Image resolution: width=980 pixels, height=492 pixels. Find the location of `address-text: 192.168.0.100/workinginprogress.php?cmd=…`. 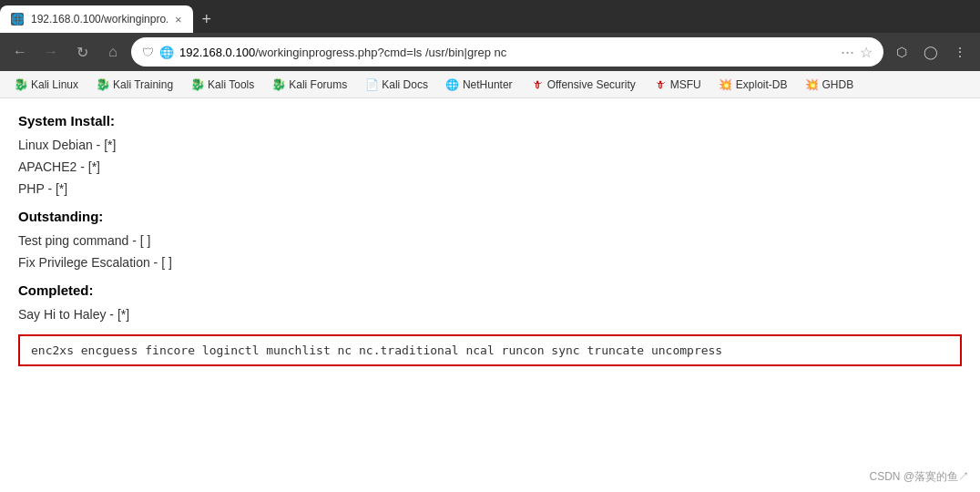

address-text: 192.168.0.100/workinginprogress.php?cmd=… is located at coordinates (507, 53).